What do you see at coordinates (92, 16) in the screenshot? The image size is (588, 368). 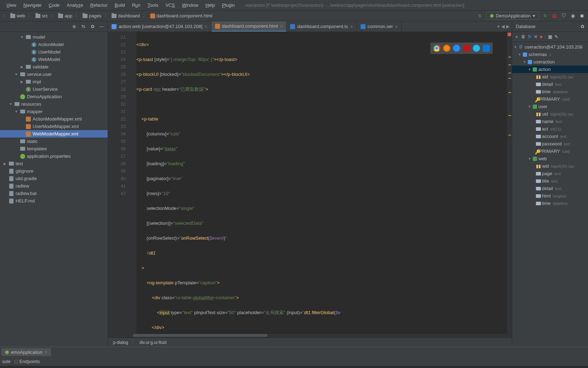 I see `breadcrumb-pages: pages` at bounding box center [92, 16].